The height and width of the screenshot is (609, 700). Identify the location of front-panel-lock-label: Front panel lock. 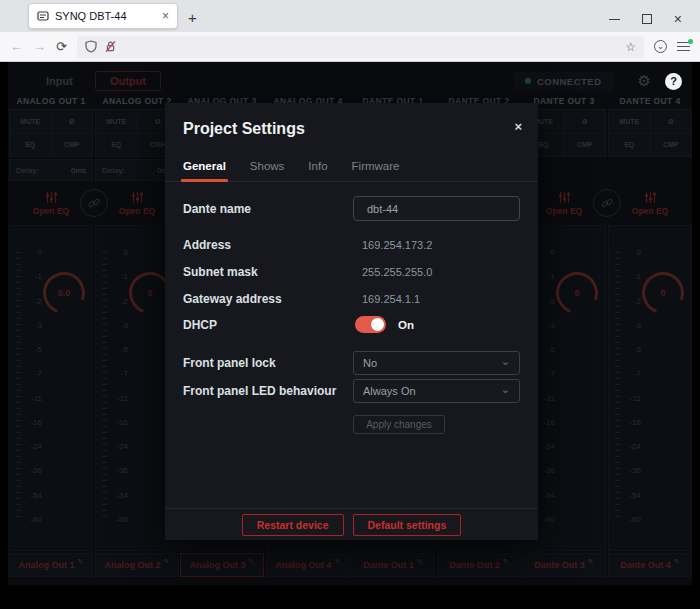
(268, 363).